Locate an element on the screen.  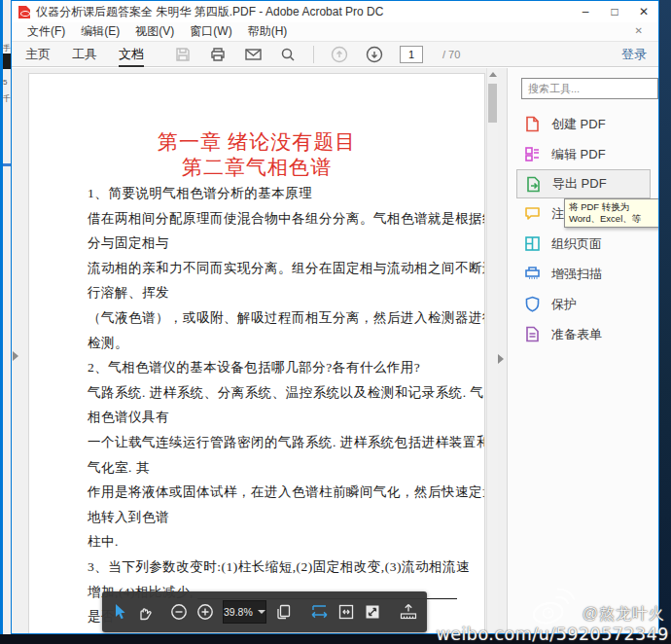
document-line: 气路系统. 进样系统、分离系统、温控系统以及检测和记录系统. 气 is located at coordinates (273, 393).